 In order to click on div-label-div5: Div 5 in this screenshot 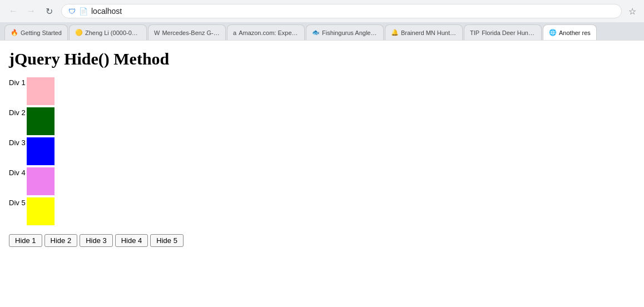, I will do `click(18, 202)`.